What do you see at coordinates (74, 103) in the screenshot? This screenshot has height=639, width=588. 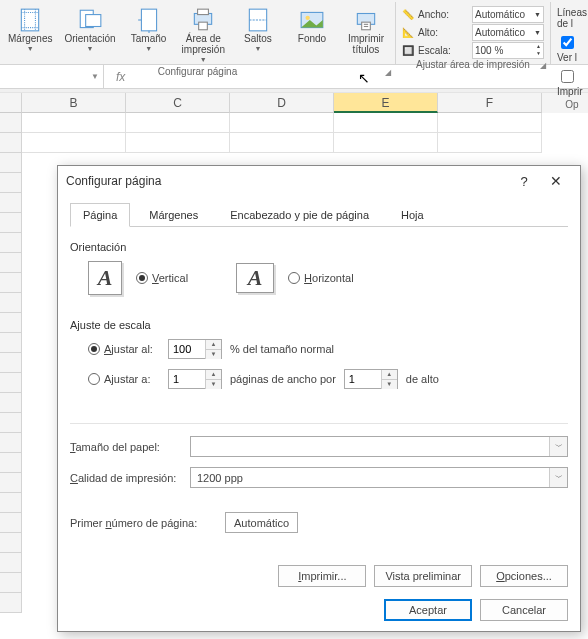 I see `column-header: B` at bounding box center [74, 103].